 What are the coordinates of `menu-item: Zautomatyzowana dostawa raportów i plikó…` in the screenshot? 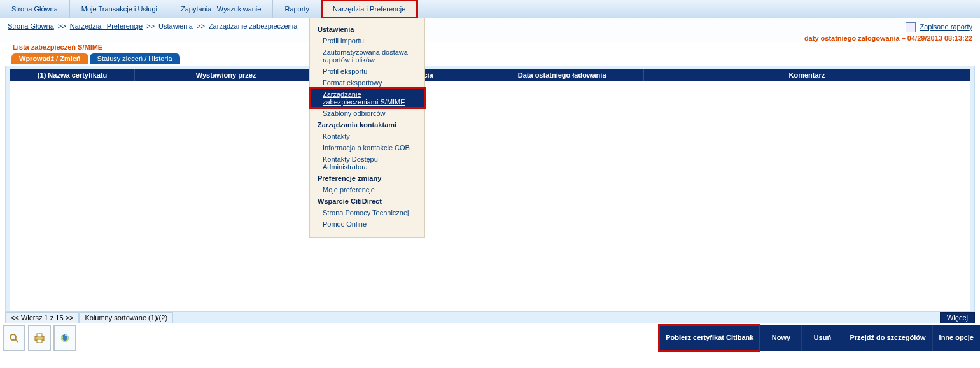 It's located at (367, 56).